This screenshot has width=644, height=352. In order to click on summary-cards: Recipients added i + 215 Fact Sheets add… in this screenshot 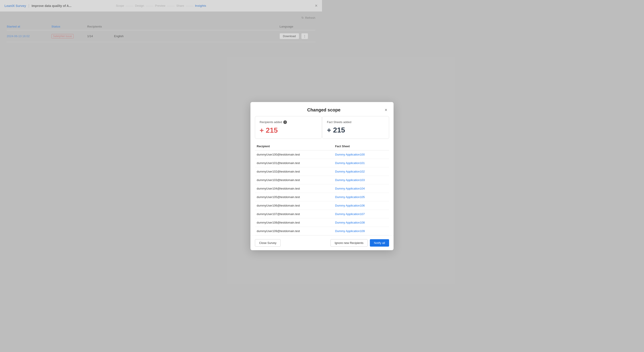, I will do `click(286, 129)`.